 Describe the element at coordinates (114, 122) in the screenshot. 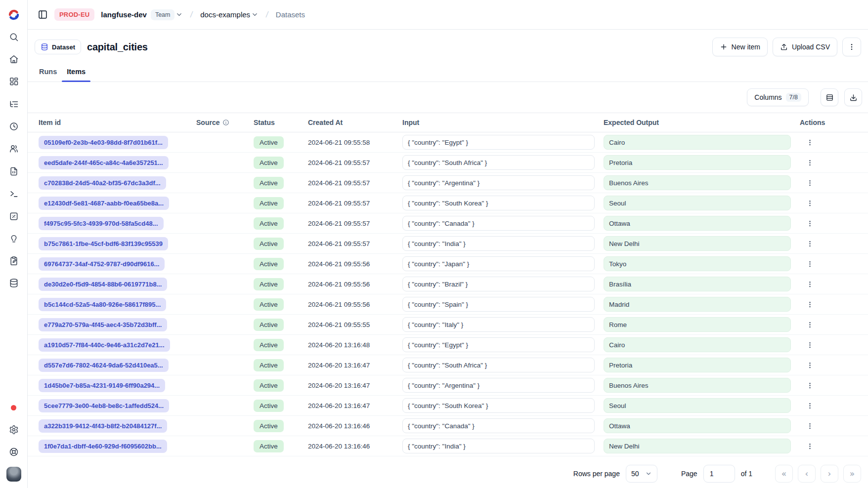

I see `column-header-item-id: Item id` at that location.